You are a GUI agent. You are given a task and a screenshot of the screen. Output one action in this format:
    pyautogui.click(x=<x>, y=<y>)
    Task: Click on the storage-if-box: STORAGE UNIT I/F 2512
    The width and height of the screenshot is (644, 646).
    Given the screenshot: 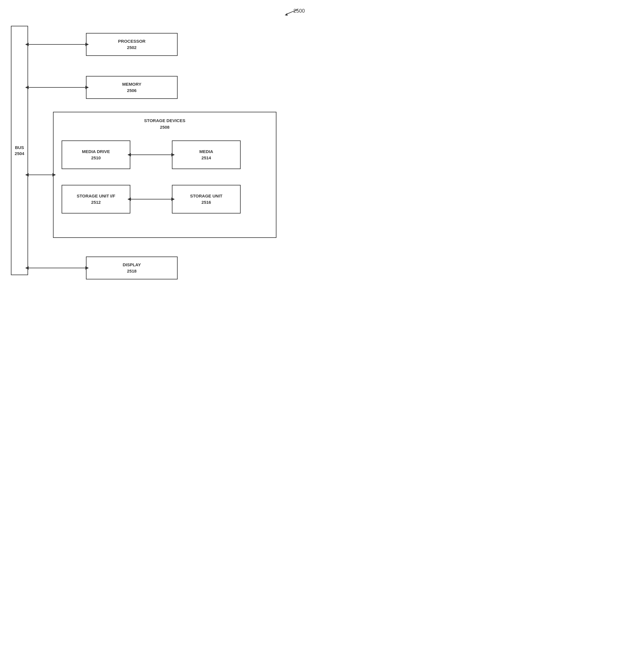 What is the action you would take?
    pyautogui.click(x=96, y=199)
    